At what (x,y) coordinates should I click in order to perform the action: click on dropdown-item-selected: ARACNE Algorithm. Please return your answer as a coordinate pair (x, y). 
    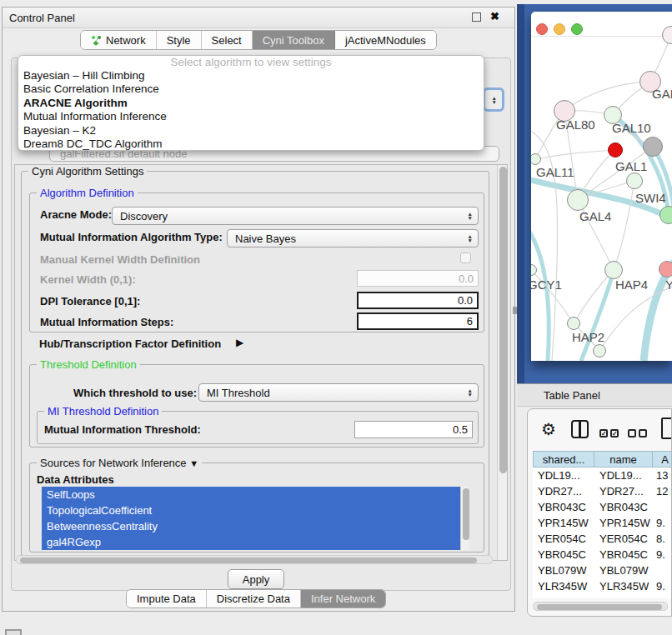
    Looking at the image, I should click on (251, 103).